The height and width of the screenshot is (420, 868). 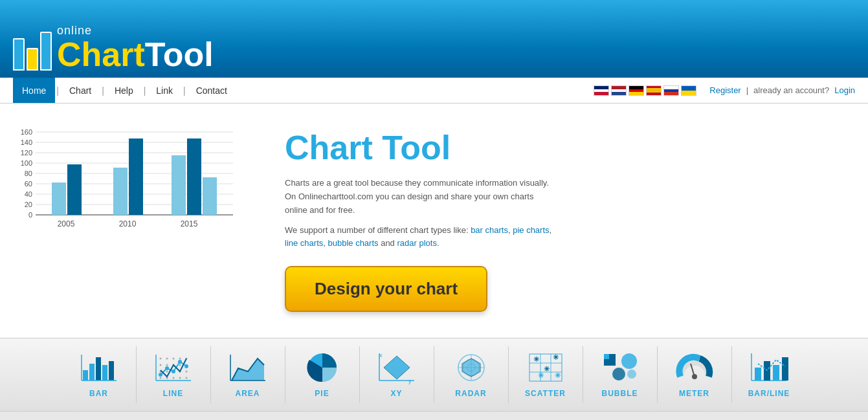 What do you see at coordinates (136, 208) in the screenshot?
I see `chart-area: 160 140 120 100 80 60 40 20 0` at bounding box center [136, 208].